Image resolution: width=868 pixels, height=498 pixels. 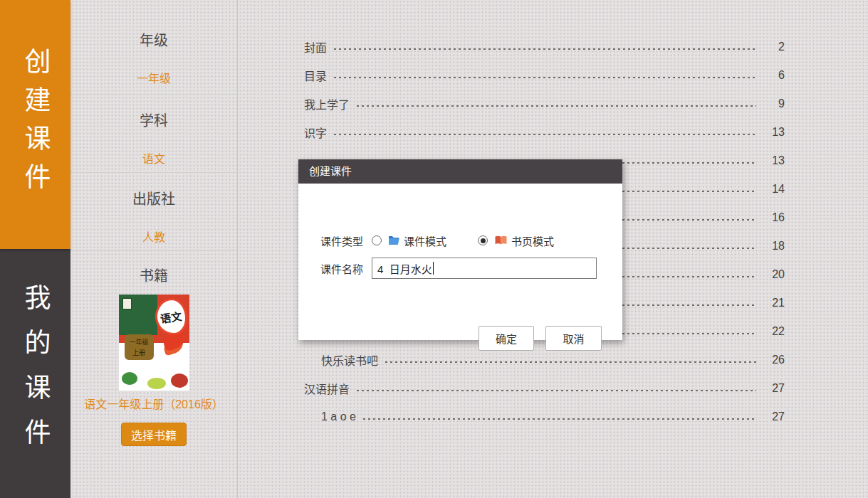 I want to click on nav-my-courseware-label: 我的课件, so click(x=36, y=374).